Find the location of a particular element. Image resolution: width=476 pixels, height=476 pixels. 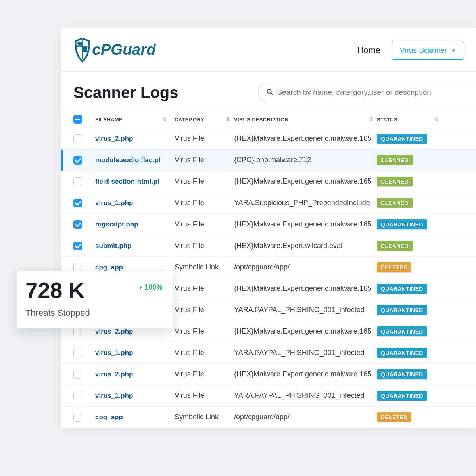

col-status-header: STATUS is located at coordinates (387, 120).